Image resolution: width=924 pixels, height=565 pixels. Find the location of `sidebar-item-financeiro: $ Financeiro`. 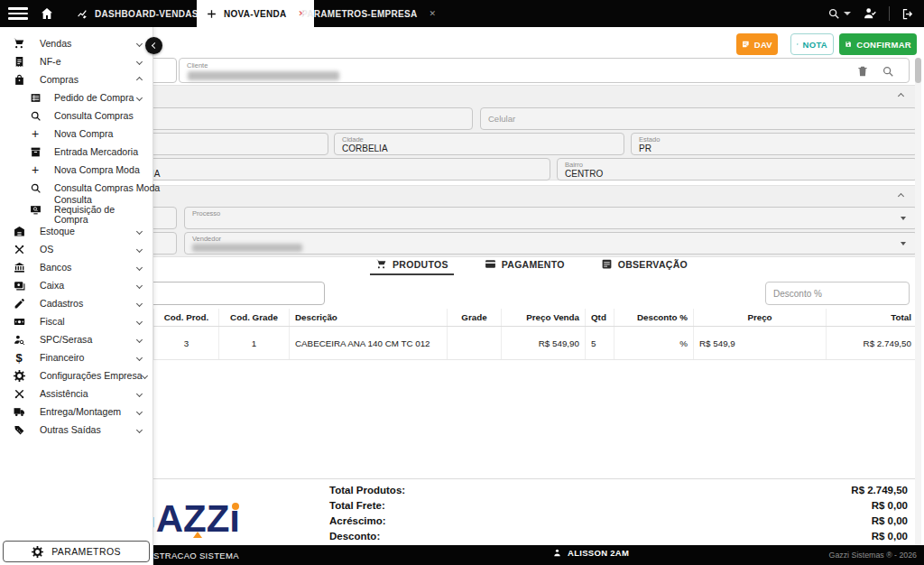

sidebar-item-financeiro: $ Financeiro is located at coordinates (76, 357).